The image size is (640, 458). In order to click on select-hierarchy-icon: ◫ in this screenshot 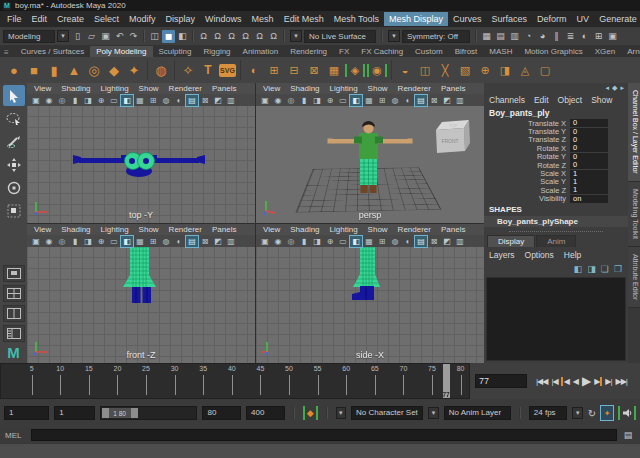, I will do `click(154, 36)`.